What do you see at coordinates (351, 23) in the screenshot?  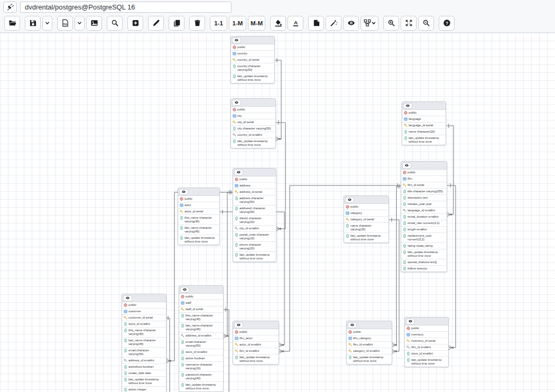 I see `show-details-button` at bounding box center [351, 23].